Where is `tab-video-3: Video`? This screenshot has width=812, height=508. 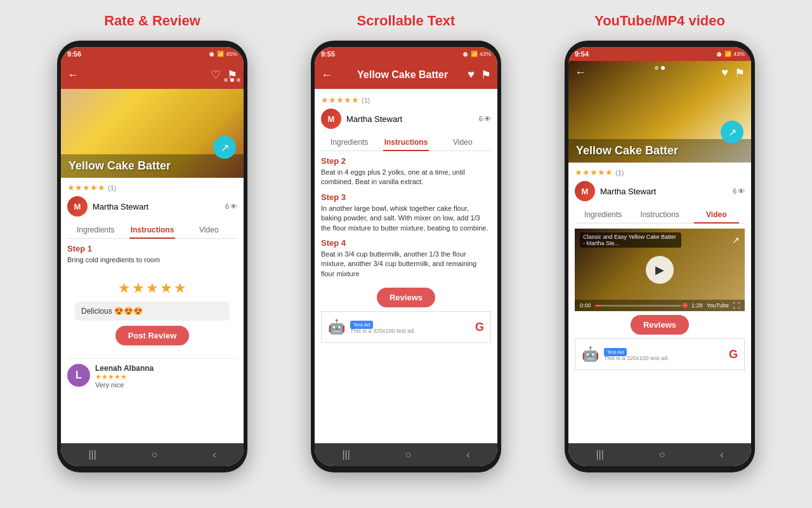 tab-video-3: Video is located at coordinates (717, 215).